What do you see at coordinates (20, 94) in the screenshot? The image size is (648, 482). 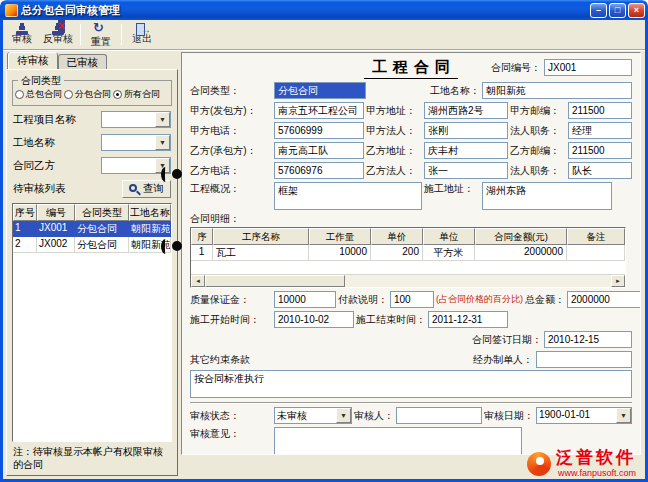 I see `radio-icon` at bounding box center [20, 94].